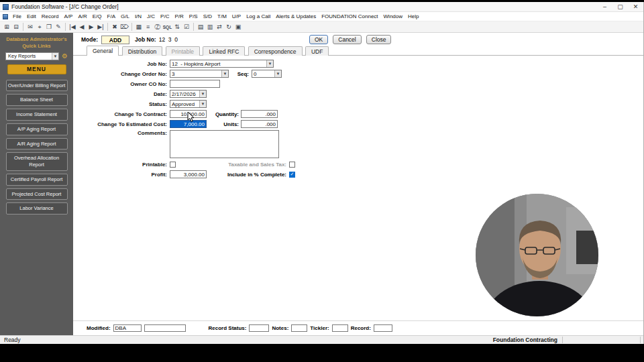  Describe the element at coordinates (125, 27) in the screenshot. I see `trash-icon: ⌦` at that location.